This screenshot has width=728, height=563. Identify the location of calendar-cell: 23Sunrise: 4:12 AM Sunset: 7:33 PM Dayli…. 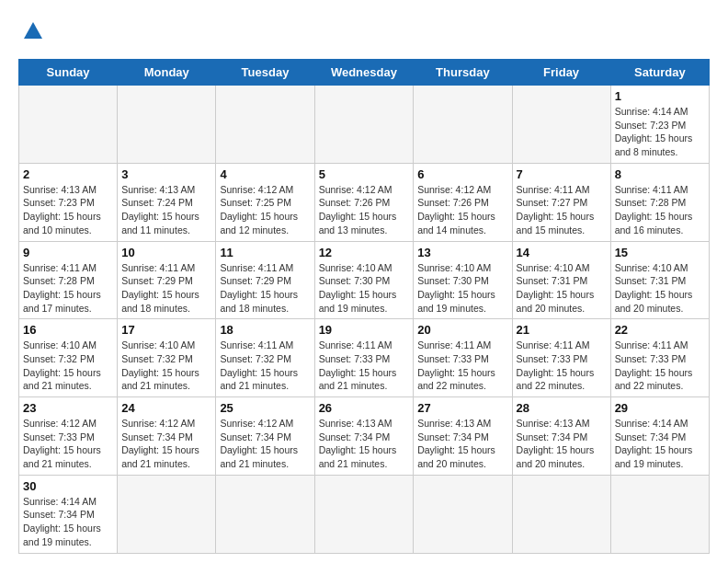
(68, 436).